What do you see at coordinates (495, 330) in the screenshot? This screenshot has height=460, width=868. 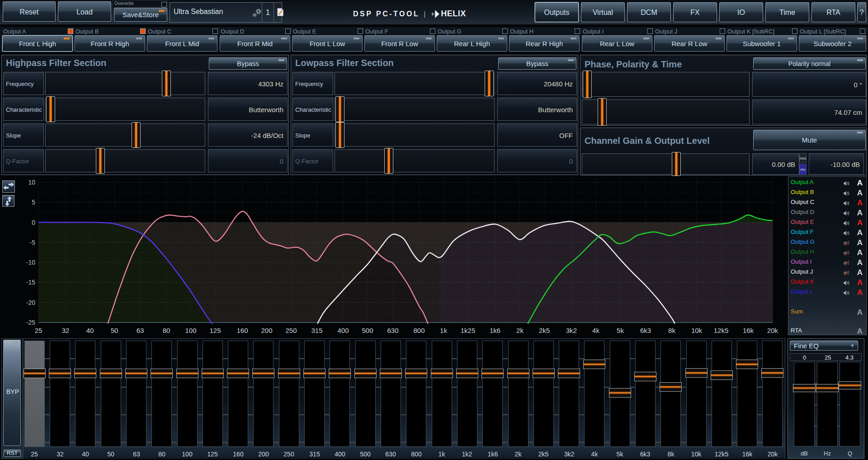 I see `svg-text: 1k6` at bounding box center [495, 330].